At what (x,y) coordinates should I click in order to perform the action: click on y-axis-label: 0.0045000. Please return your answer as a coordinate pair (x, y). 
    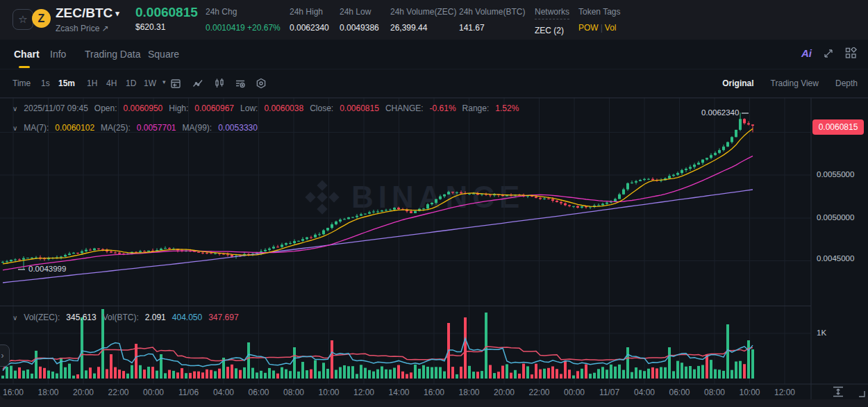
    Looking at the image, I should click on (835, 258).